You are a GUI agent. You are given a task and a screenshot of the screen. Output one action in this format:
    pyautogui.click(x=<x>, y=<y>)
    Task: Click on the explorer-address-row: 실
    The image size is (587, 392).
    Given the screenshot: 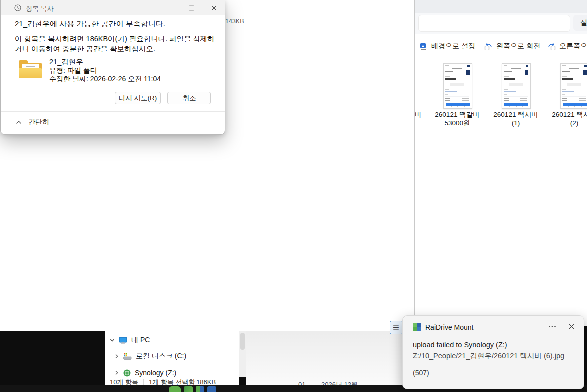 What is the action you would take?
    pyautogui.click(x=501, y=24)
    